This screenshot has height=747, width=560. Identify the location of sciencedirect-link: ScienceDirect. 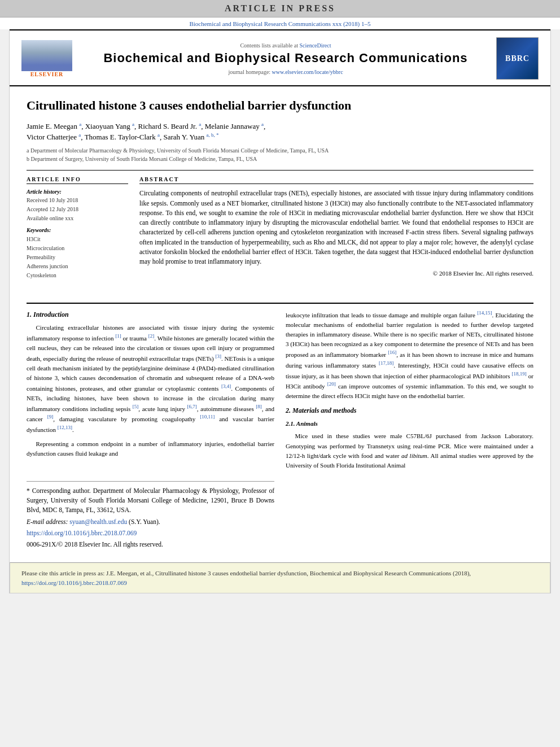
(315, 45).